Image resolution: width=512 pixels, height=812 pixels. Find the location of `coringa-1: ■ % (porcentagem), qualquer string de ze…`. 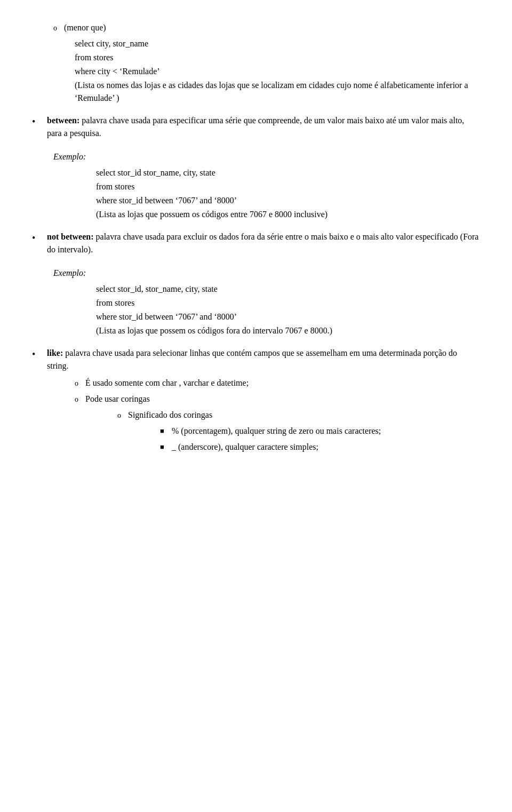

coringa-1: ■ % (porcentagem), qualquer string de ze… is located at coordinates (320, 431).